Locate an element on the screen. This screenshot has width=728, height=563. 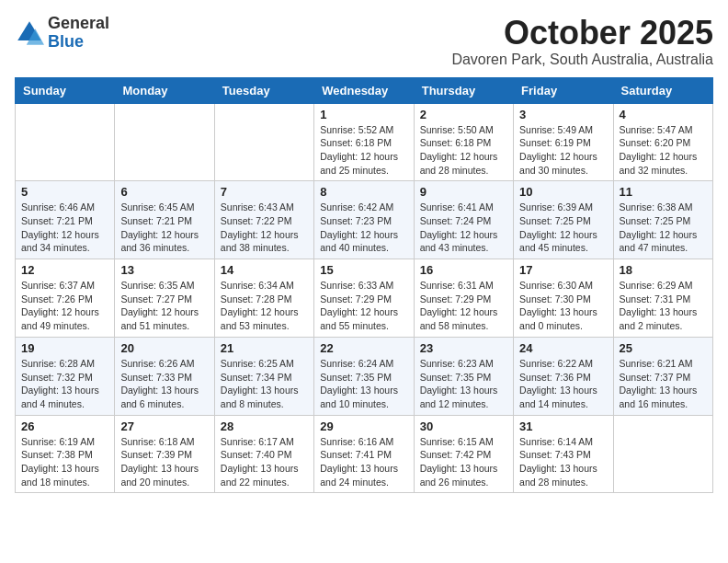
day-info: Sunrise: 6:46 AM Sunset: 7:21 PM Dayligh… is located at coordinates (64, 228).